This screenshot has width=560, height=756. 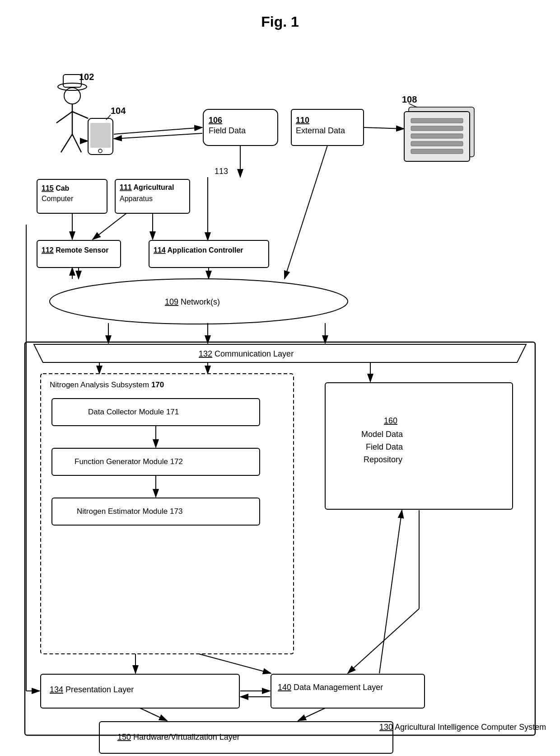 I want to click on label-170: Nitrogen Analysis Subsystem 170, so click(x=107, y=385).